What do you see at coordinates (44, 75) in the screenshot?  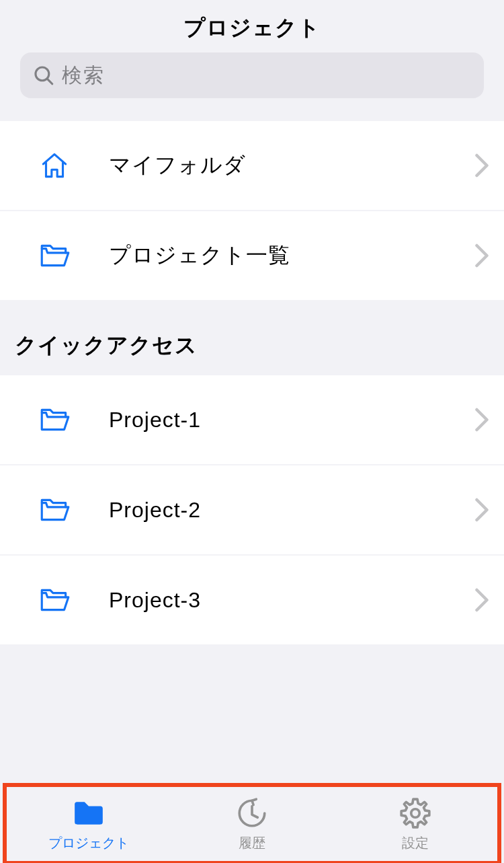 I see `search-icon` at bounding box center [44, 75].